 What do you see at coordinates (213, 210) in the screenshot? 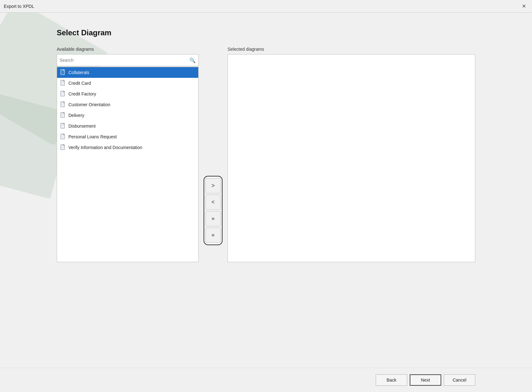
I see `transfer-btn-group: > < » «` at bounding box center [213, 210].